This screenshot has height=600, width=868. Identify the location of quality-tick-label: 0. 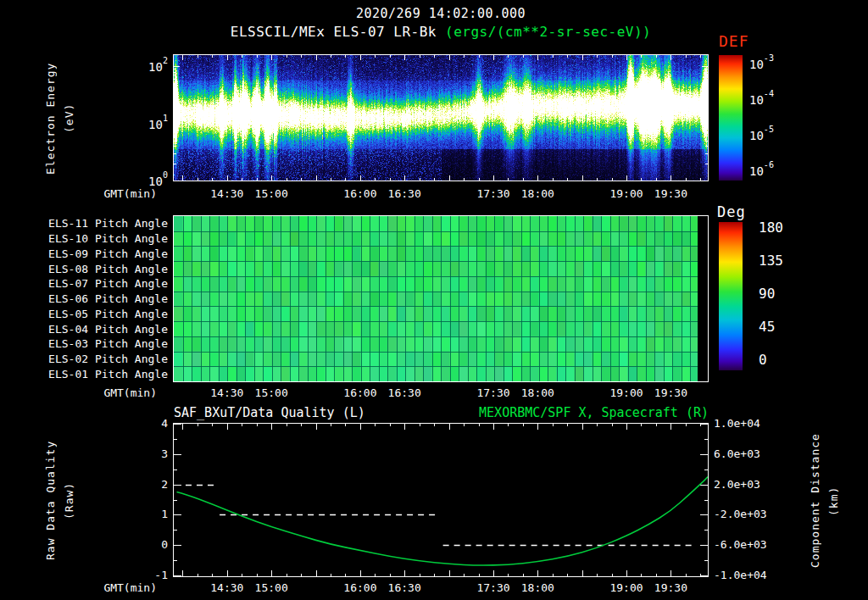
(164, 544).